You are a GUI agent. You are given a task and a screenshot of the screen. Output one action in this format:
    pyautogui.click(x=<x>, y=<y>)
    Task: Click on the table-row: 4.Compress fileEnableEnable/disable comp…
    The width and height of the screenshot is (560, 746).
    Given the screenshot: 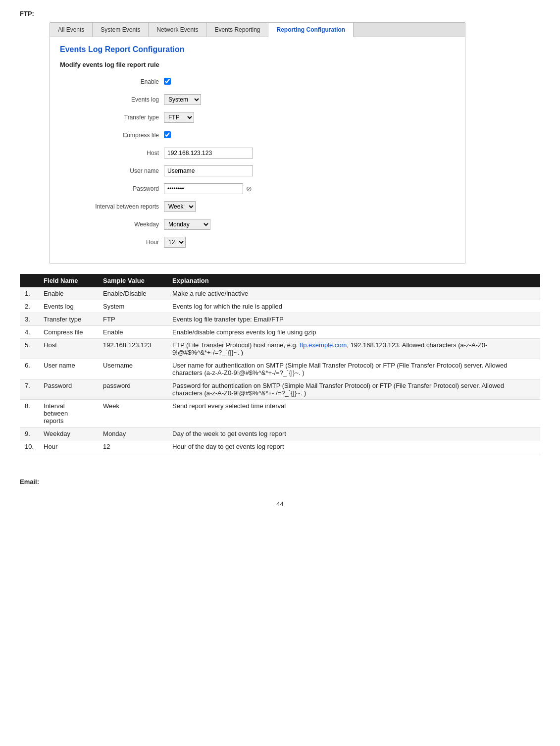 What is the action you would take?
    pyautogui.click(x=280, y=332)
    